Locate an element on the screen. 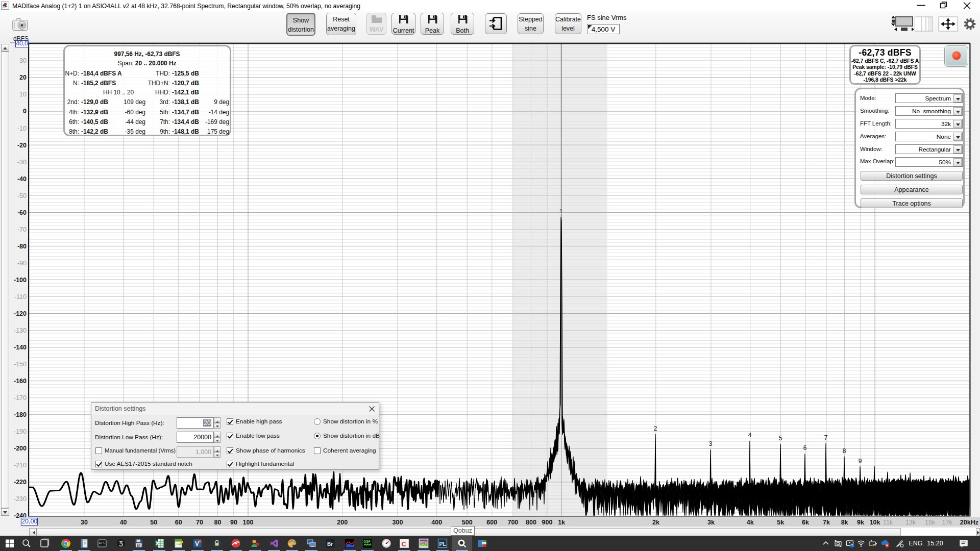  svg-text: 20kHz is located at coordinates (969, 522).